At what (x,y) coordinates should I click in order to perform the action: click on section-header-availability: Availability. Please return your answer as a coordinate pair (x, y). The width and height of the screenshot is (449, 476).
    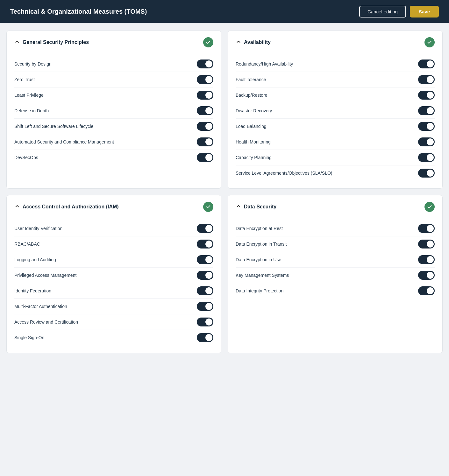
    Looking at the image, I should click on (335, 44).